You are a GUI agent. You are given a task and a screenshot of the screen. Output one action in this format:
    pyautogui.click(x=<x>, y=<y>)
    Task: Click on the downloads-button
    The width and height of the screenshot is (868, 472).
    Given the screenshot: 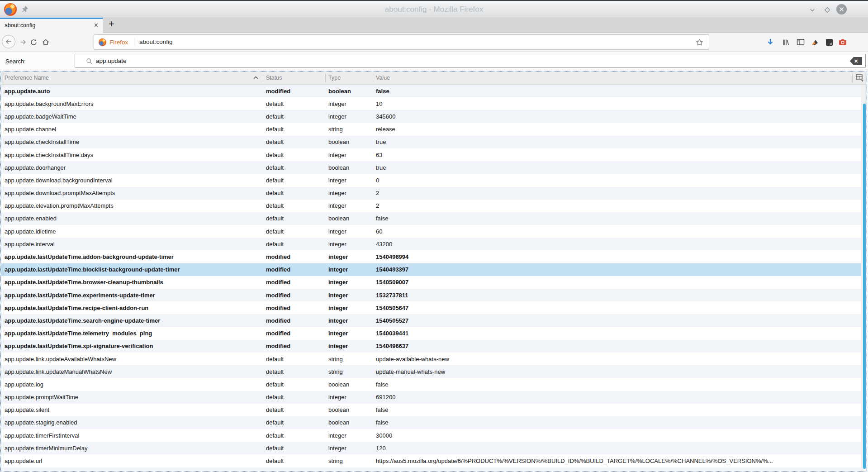 What is the action you would take?
    pyautogui.click(x=770, y=42)
    